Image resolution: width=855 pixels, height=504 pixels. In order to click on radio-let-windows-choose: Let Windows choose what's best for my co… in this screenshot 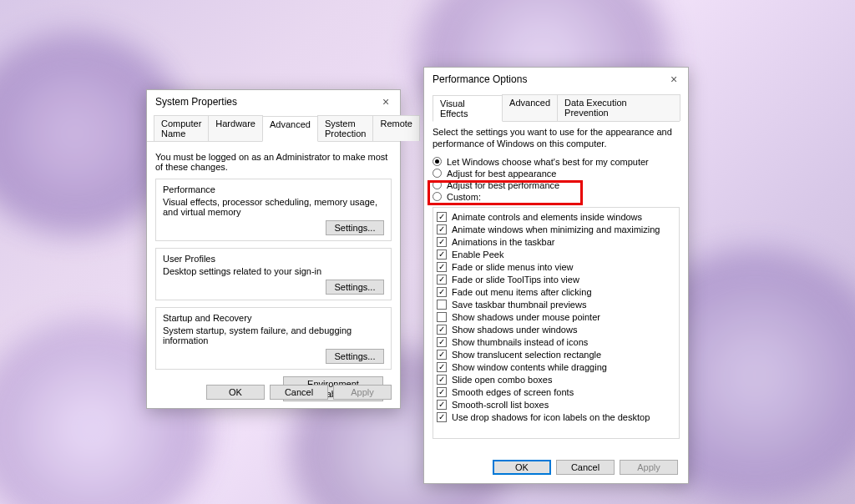, I will do `click(556, 162)`.